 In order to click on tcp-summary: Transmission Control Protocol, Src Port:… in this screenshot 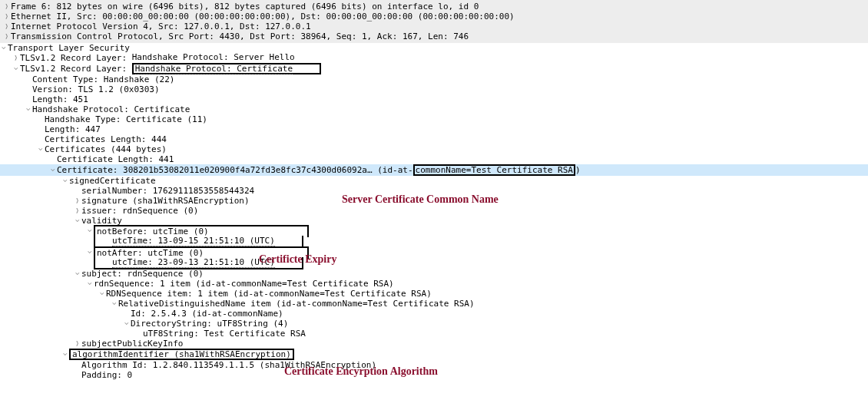, I will do `click(240, 37)`.